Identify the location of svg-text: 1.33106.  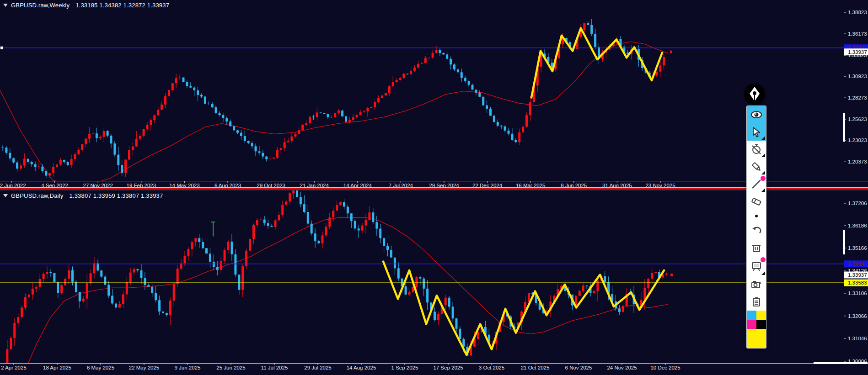
(857, 293).